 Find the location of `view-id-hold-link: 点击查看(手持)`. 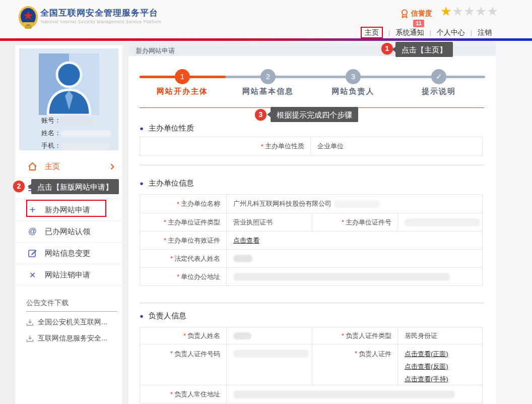

view-id-hold-link: 点击查看(手持) is located at coordinates (426, 379).